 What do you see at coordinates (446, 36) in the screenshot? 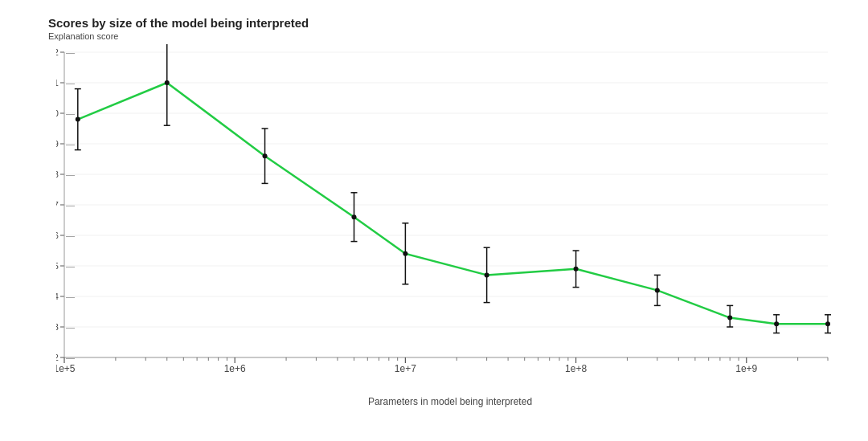
I see `y-axis-label: Explanation score` at bounding box center [446, 36].